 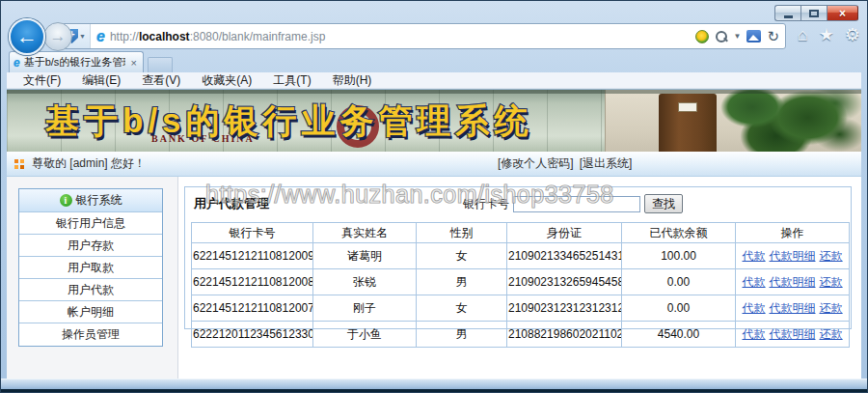 I want to click on tab-close-icon: ×, so click(x=134, y=63).